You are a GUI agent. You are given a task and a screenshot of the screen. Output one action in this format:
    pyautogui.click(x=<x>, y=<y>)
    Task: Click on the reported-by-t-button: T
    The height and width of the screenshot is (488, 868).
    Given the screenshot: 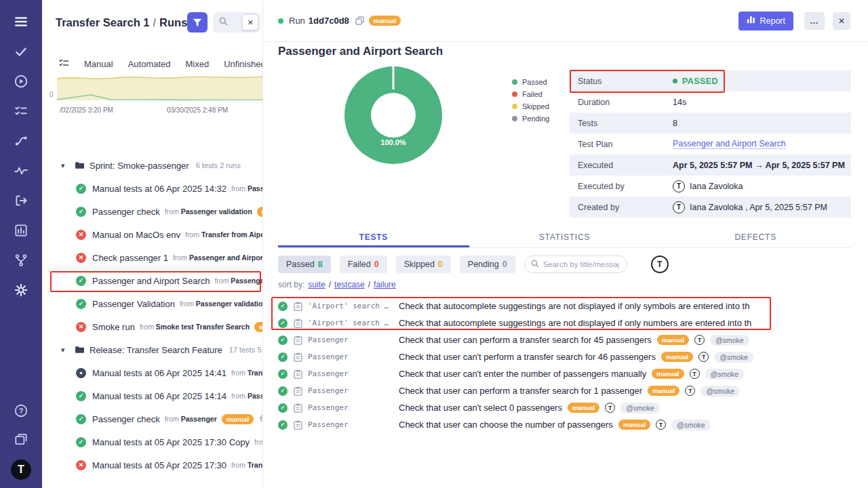 What is the action you would take?
    pyautogui.click(x=660, y=264)
    